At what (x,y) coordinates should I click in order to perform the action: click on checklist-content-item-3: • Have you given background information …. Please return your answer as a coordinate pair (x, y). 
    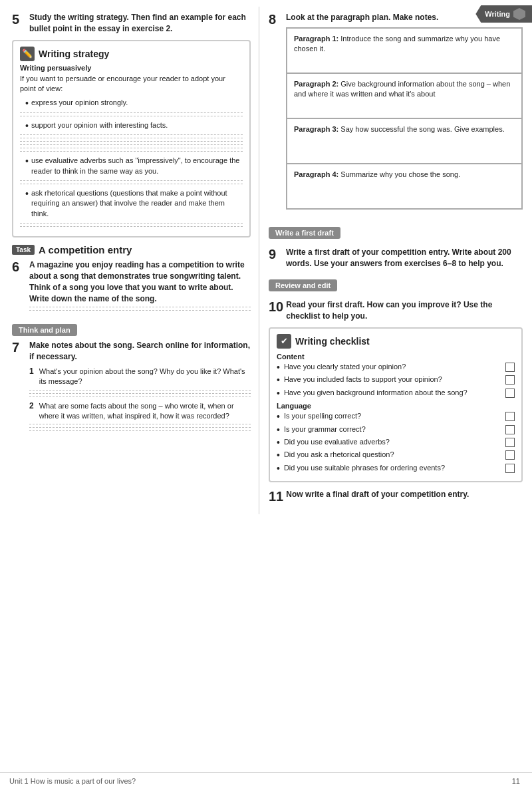
    Looking at the image, I should click on (396, 393).